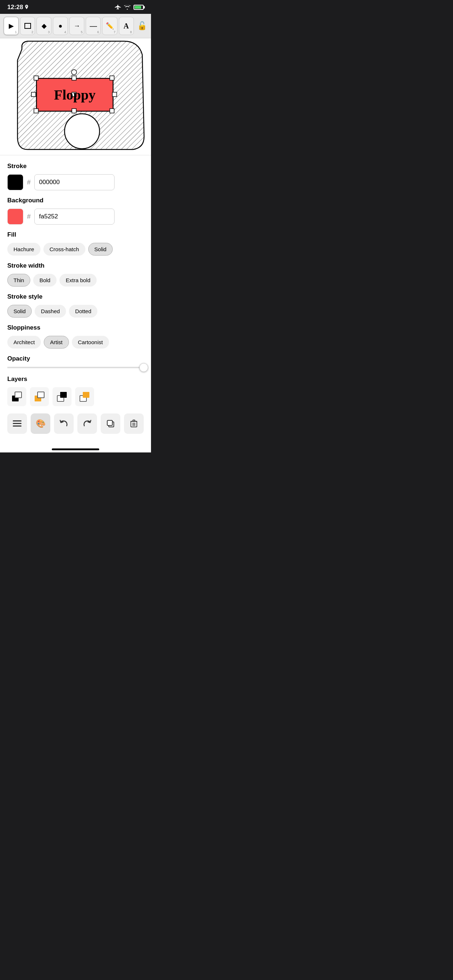 This screenshot has height=980, width=453. Describe the element at coordinates (75, 450) in the screenshot. I see `home-bar` at that location.